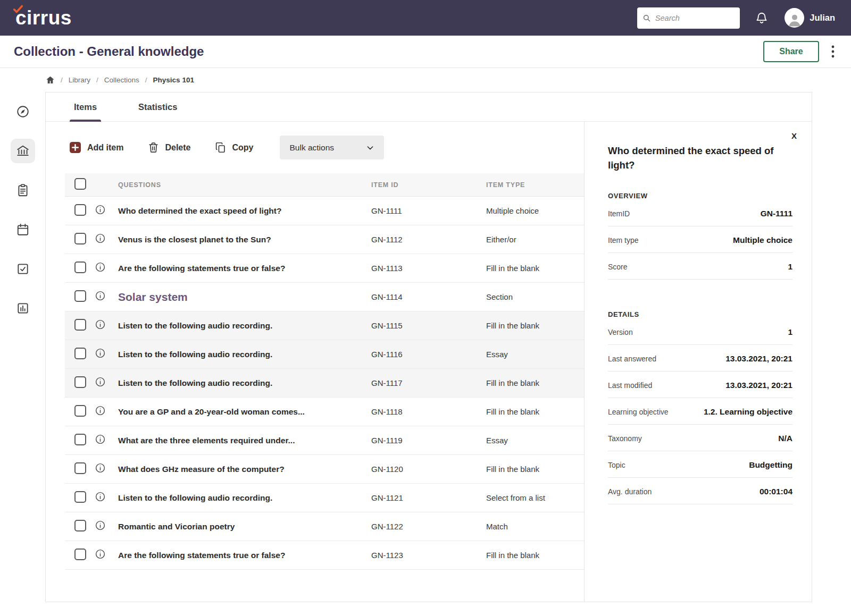 The width and height of the screenshot is (851, 616). I want to click on question-text: Who determined the exact speed of light?, so click(200, 210).